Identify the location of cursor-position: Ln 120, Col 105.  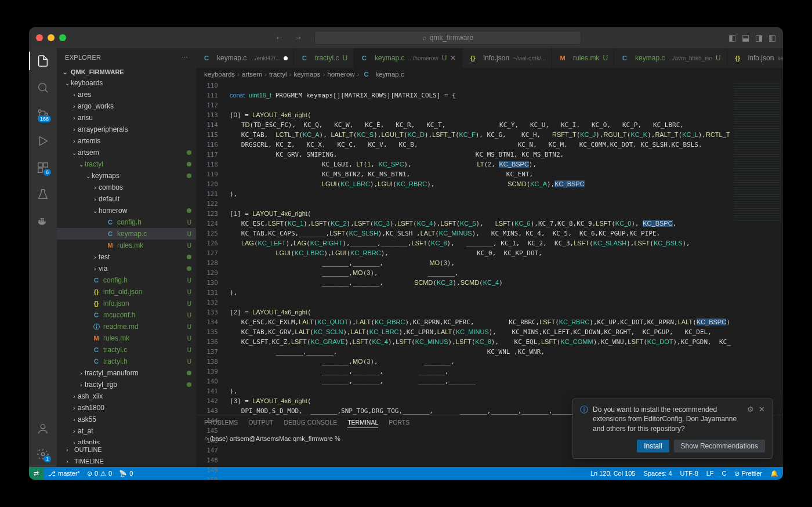
(613, 473).